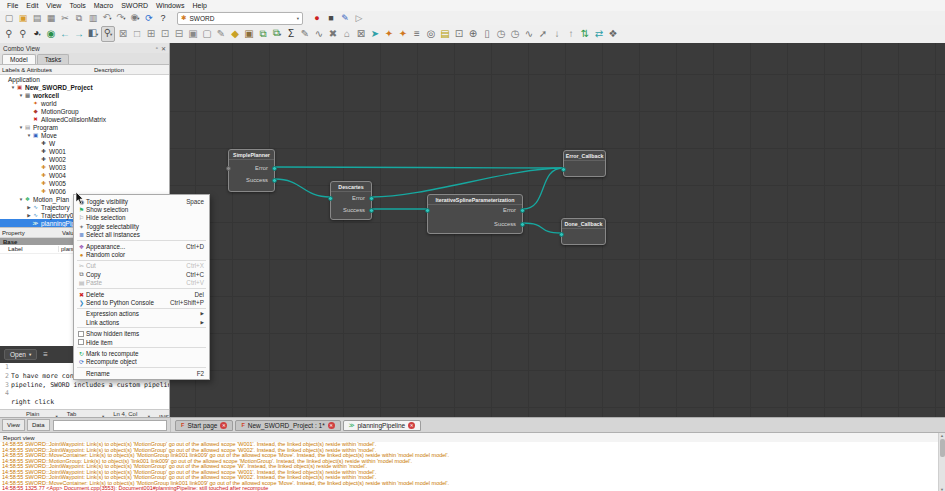 This screenshot has height=491, width=945. Describe the element at coordinates (142, 209) in the screenshot. I see `context-show-selection: ⚑Show selection` at that location.